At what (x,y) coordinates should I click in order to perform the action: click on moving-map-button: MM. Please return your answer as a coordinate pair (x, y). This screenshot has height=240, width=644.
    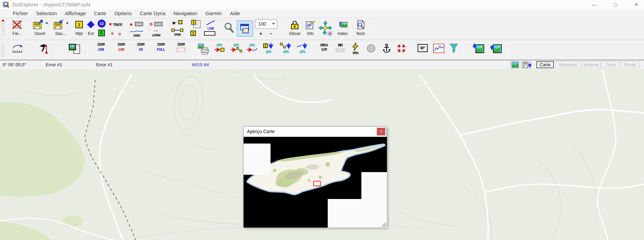
    Looking at the image, I should click on (340, 50).